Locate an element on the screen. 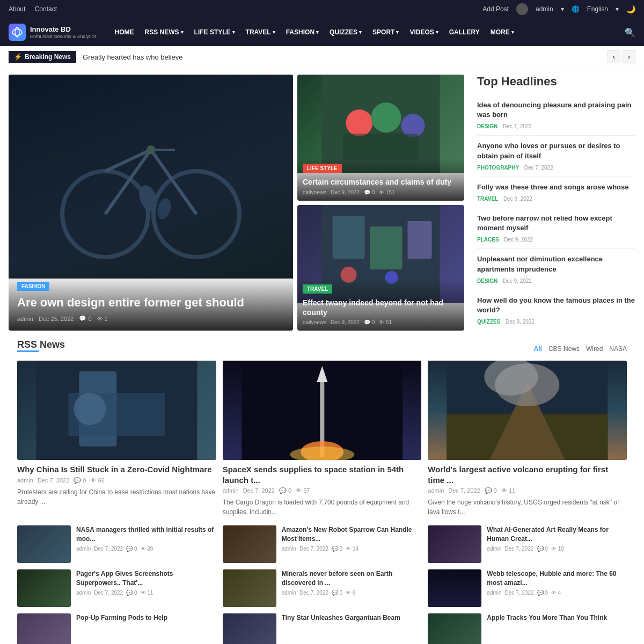  rss-list-info: Amazon's New Robot Sparrow Can Handle Mo… is located at coordinates (352, 539).